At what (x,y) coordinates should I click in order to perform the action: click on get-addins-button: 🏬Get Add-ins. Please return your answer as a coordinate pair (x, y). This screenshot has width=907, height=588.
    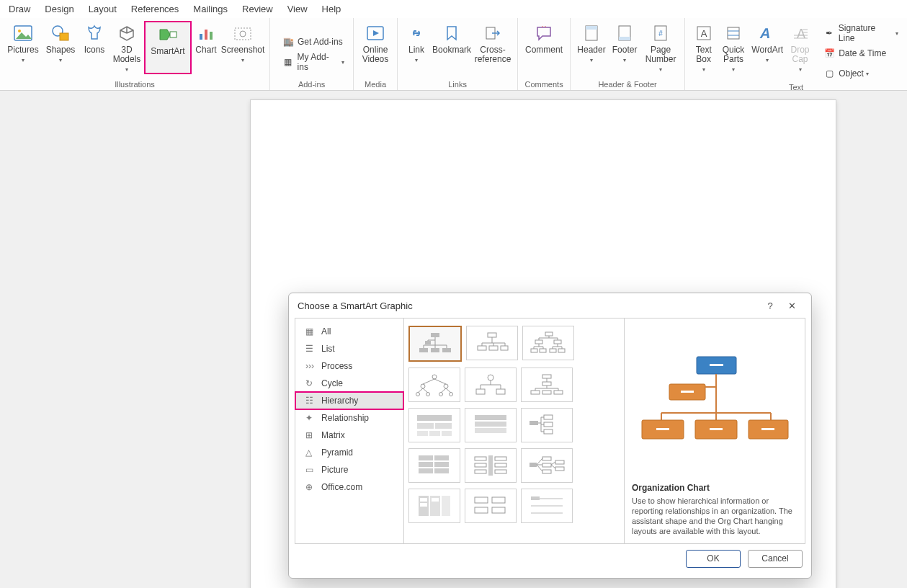
    Looking at the image, I should click on (313, 42).